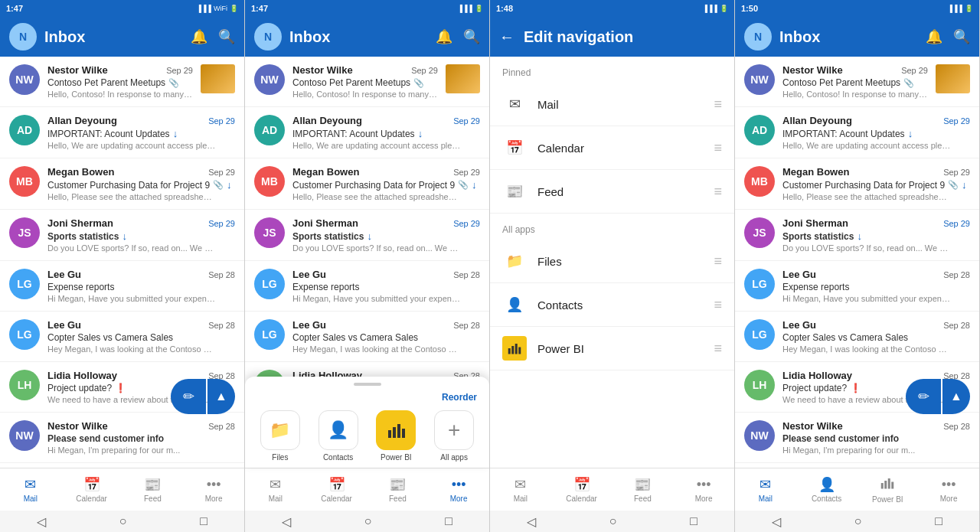  Describe the element at coordinates (368, 397) in the screenshot. I see `reorder-label-2: Reorder` at that location.